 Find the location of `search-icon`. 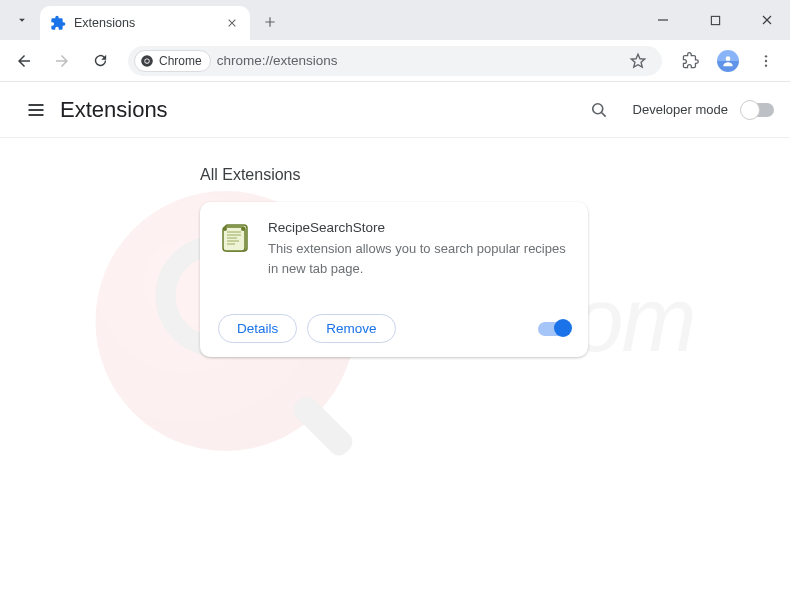

search-icon is located at coordinates (599, 110).